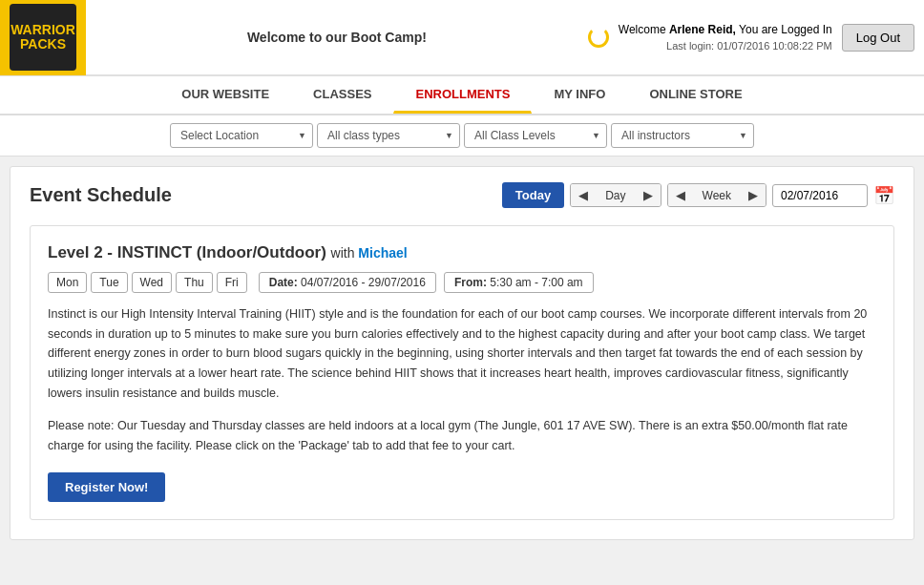  I want to click on day-badge-wed: Wed, so click(152, 282).